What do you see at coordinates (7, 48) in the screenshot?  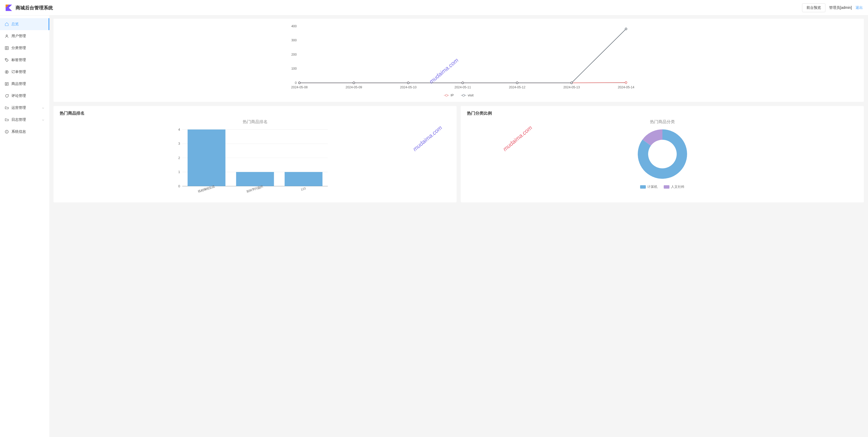 I see `grid-icon` at bounding box center [7, 48].